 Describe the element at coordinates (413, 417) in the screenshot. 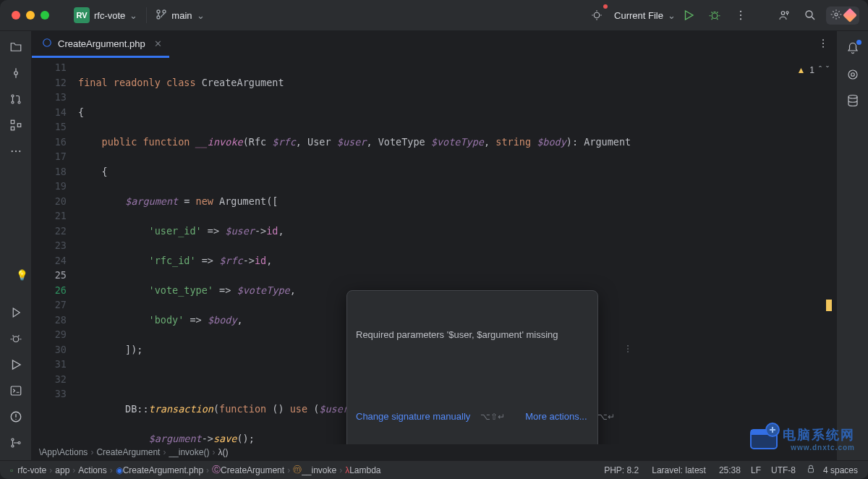

I see `popup-action-change-signature: Change signature manually` at that location.